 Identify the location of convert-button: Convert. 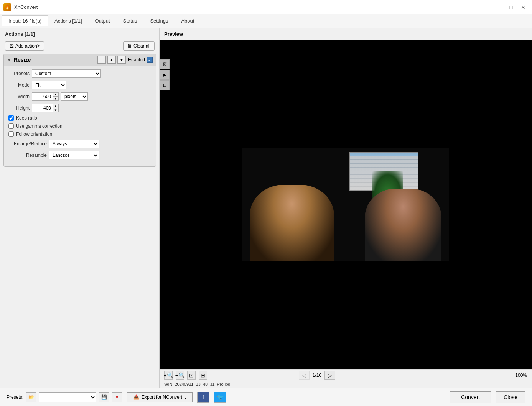
(470, 397).